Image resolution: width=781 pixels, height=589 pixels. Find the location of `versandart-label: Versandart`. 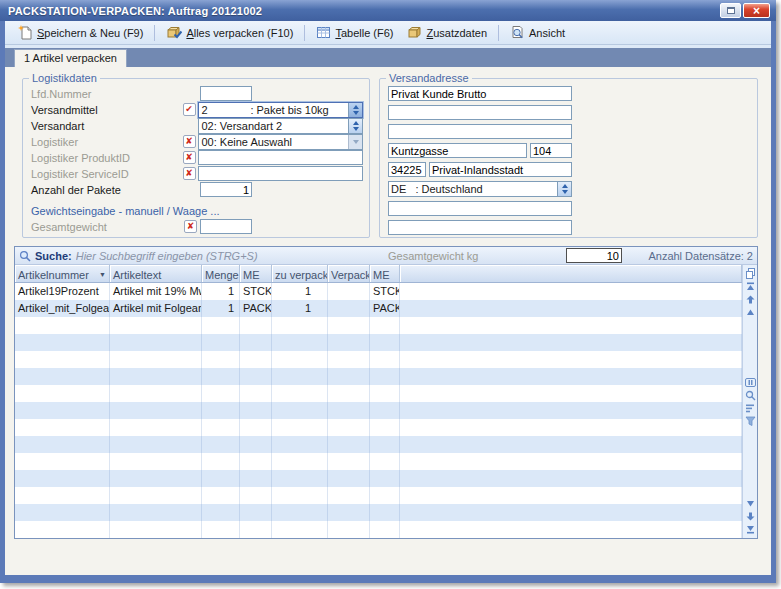

versandart-label: Versandart is located at coordinates (107, 126).